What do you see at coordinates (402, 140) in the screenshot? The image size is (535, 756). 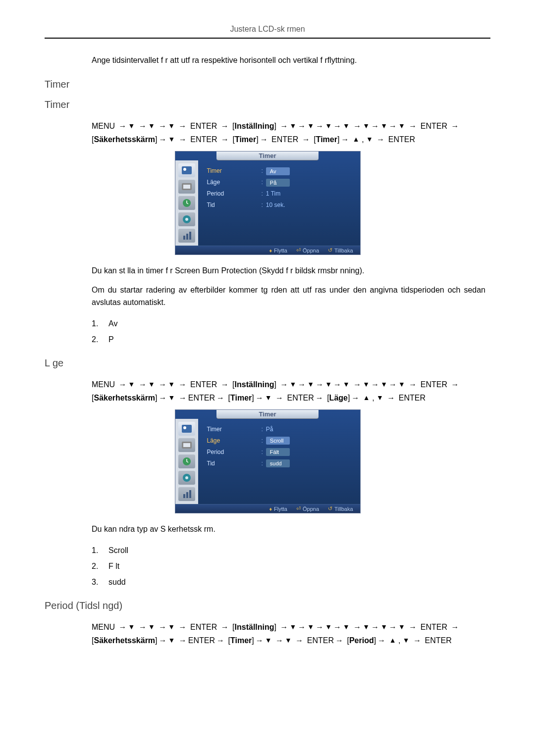 I see `nav-enter-5: ENTER` at bounding box center [402, 140].